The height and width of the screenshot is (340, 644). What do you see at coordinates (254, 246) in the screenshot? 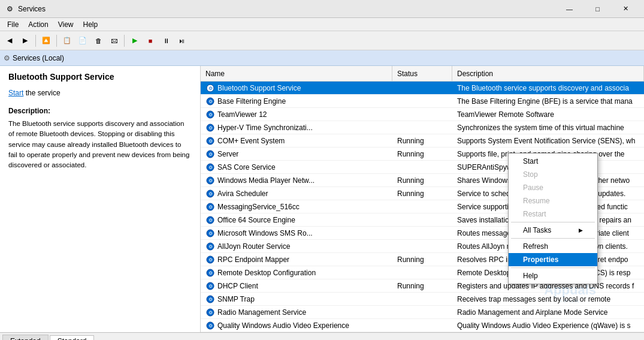
I see `service-name-text: AllJoyn Router Service` at bounding box center [254, 246].